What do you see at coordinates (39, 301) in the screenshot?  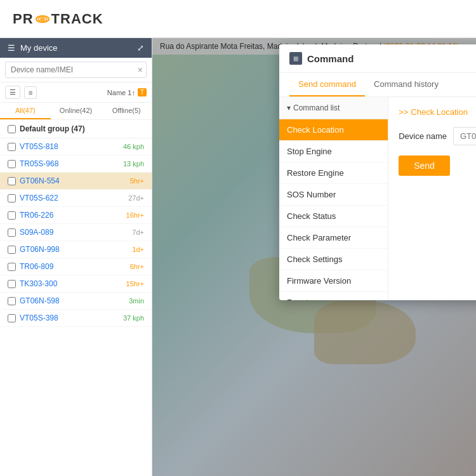 I see `device-name: GT06N-598` at bounding box center [39, 301].